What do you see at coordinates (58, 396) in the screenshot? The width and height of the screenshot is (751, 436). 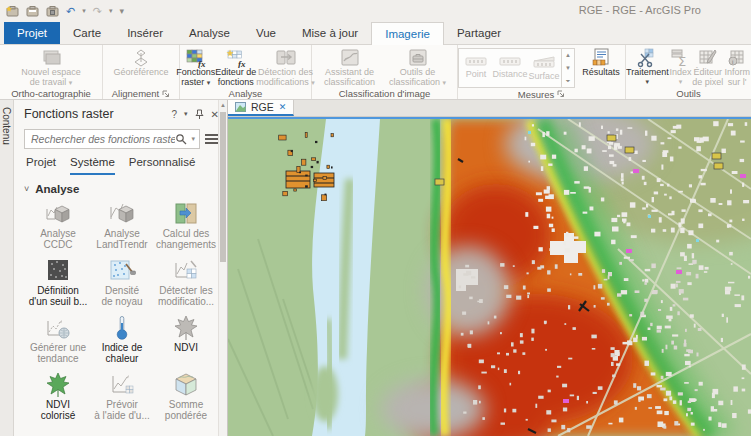 I see `function-ndvi-colorise: NDVIcolorisé` at bounding box center [58, 396].